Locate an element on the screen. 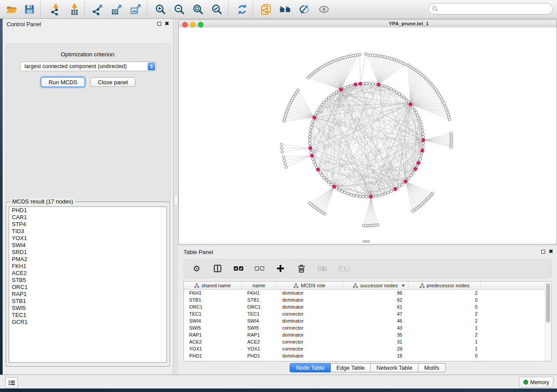 This screenshot has width=557, height=392. tab-edge-table: Edge Table is located at coordinates (351, 368).